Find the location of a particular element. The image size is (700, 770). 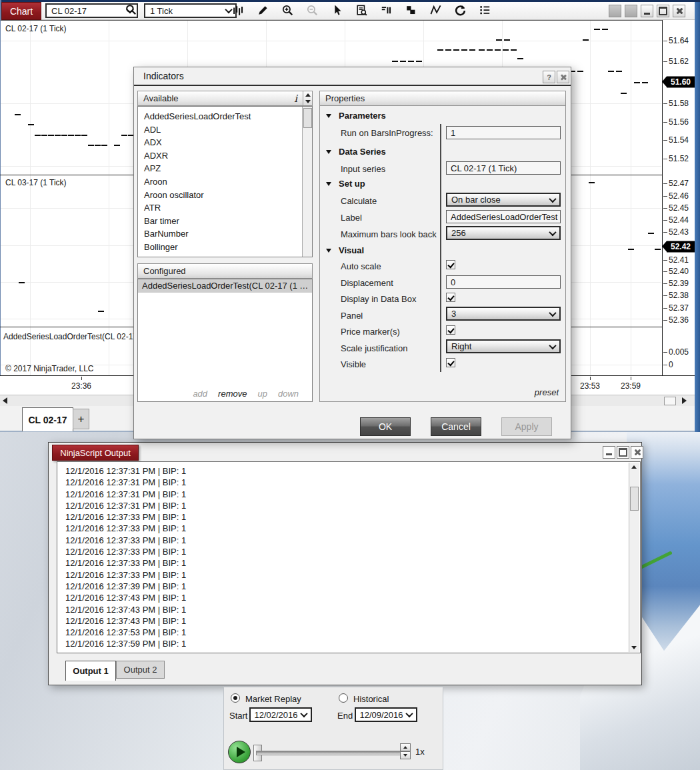

log-line: 12/1/2016 12:37:31 PM | BIP: 1 is located at coordinates (347, 483).